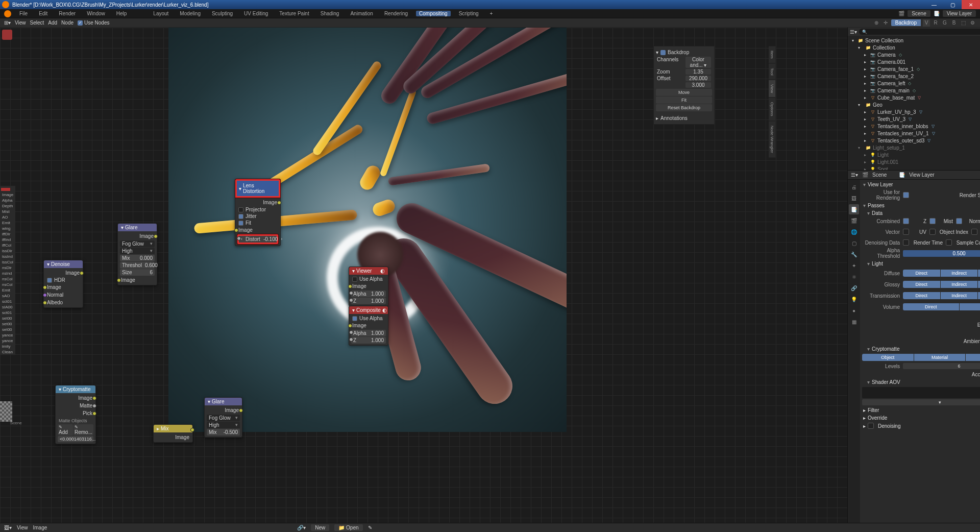 This screenshot has width=980, height=532. What do you see at coordinates (258, 212) in the screenshot?
I see `node-lens-distortion: ▾Lens Distortion Image Projector Jitter …` at bounding box center [258, 212].